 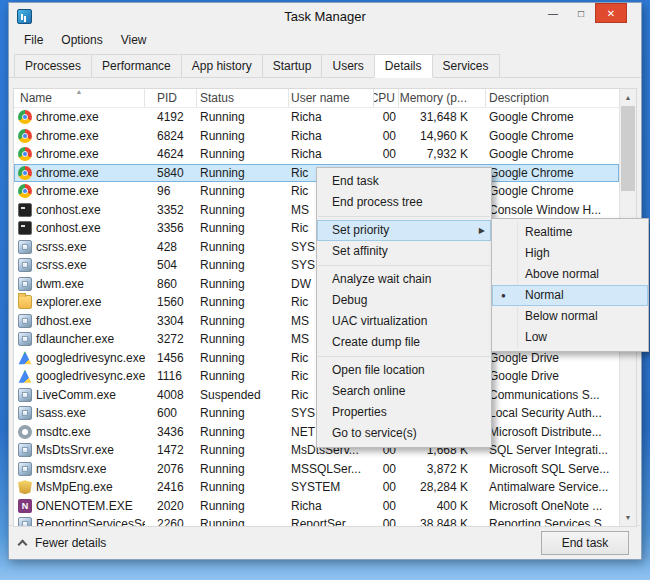 What do you see at coordinates (171, 358) in the screenshot?
I see `process-pid-cell: 1456` at bounding box center [171, 358].